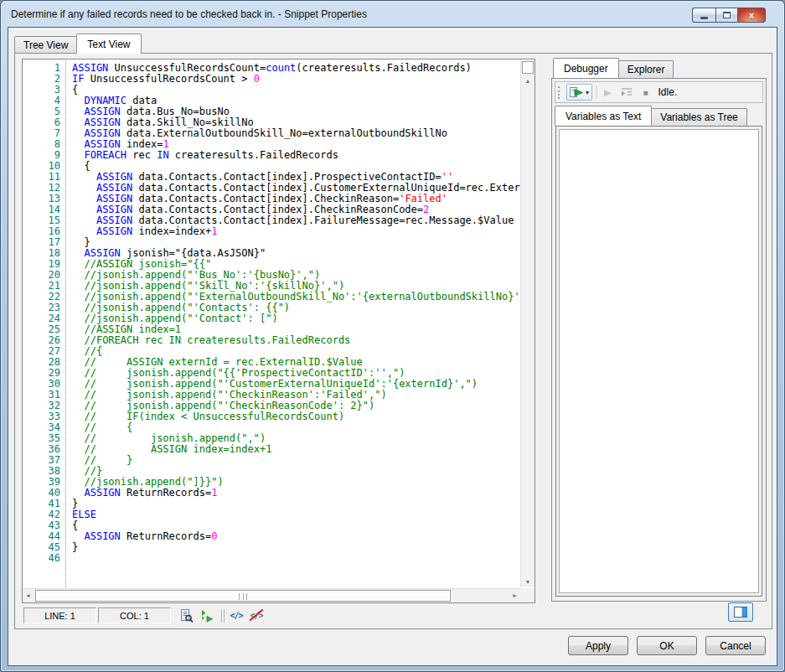 This screenshot has height=672, width=785. I want to click on dialog-footer: Apply OK Cancel, so click(390, 647).